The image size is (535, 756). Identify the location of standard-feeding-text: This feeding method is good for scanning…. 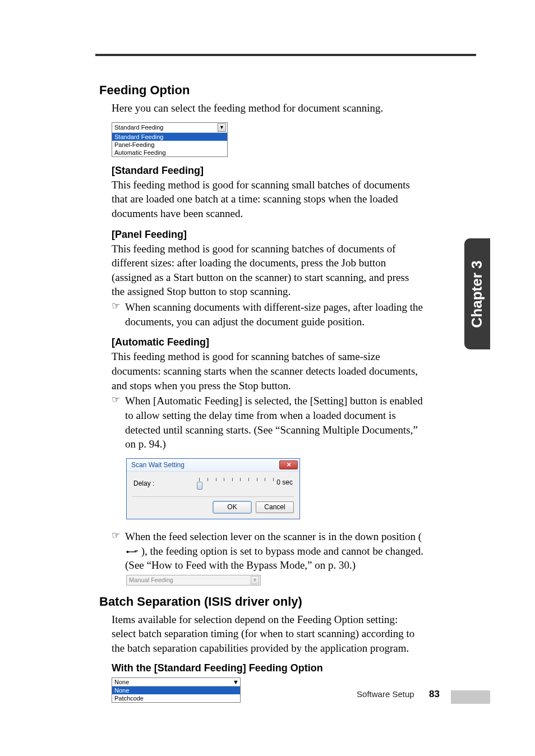
(268, 200).